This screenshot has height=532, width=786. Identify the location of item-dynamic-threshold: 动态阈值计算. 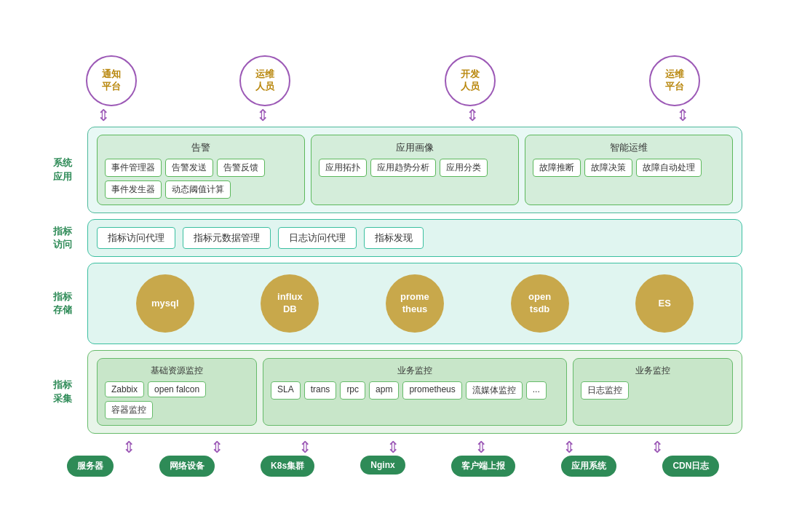
(198, 189).